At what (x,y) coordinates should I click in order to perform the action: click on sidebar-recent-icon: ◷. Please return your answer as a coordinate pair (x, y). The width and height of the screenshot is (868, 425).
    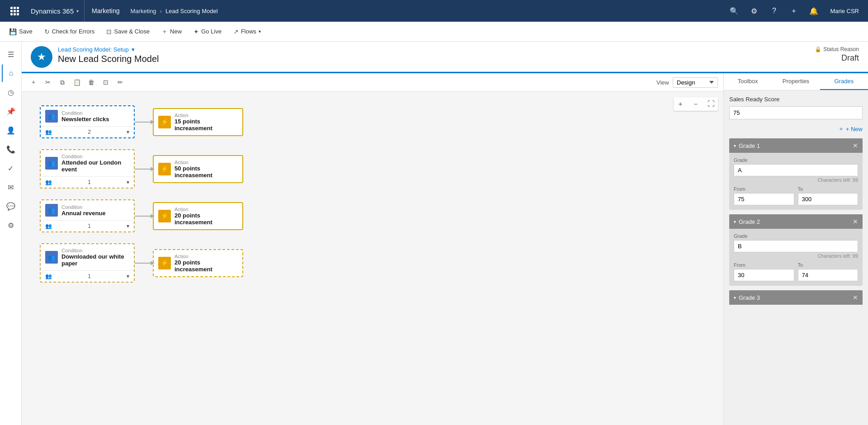
    Looking at the image, I should click on (11, 92).